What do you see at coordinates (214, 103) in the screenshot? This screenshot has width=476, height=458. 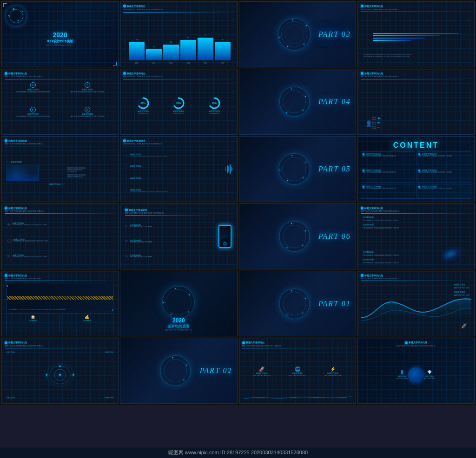 I see `circle-pct-3: 65%` at bounding box center [214, 103].